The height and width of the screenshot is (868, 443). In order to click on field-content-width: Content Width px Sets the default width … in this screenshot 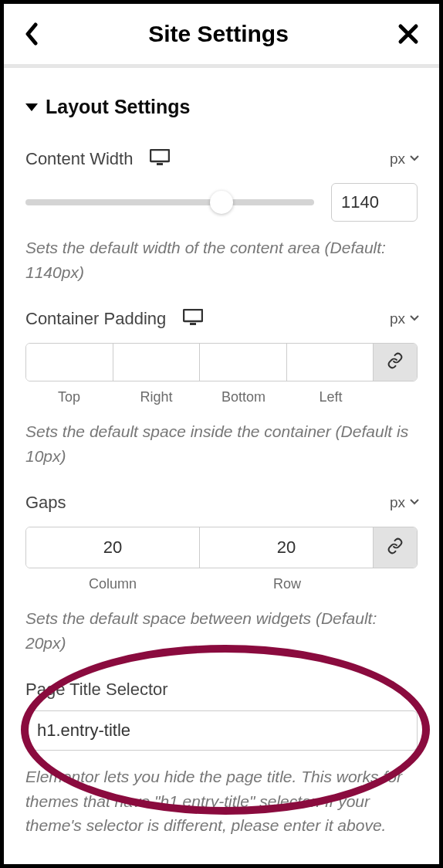, I will do `click(222, 216)`.